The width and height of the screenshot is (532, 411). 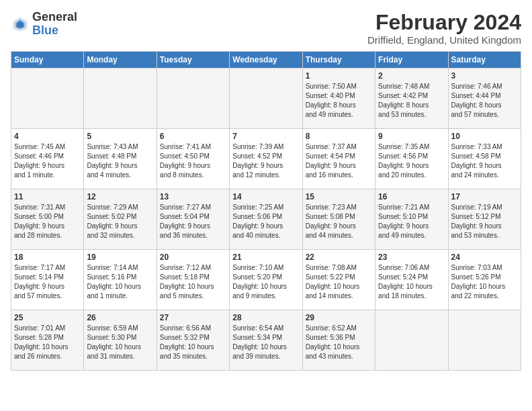 I want to click on location: Driffield, England, United Kingdom, so click(x=445, y=40).